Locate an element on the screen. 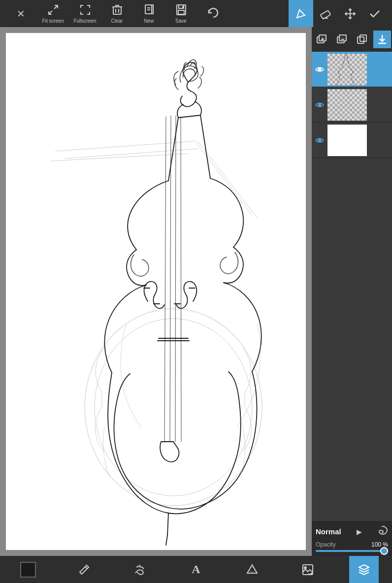 The height and width of the screenshot is (583, 392). color-swatch-button is located at coordinates (28, 569).